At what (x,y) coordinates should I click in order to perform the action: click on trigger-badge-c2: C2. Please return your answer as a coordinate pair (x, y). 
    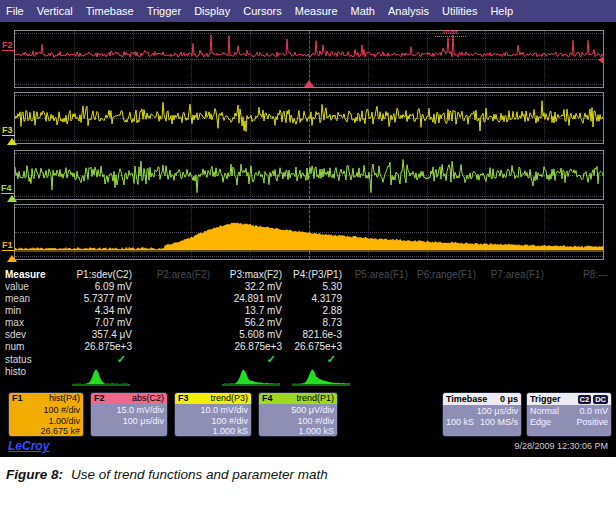
    Looking at the image, I should click on (585, 400).